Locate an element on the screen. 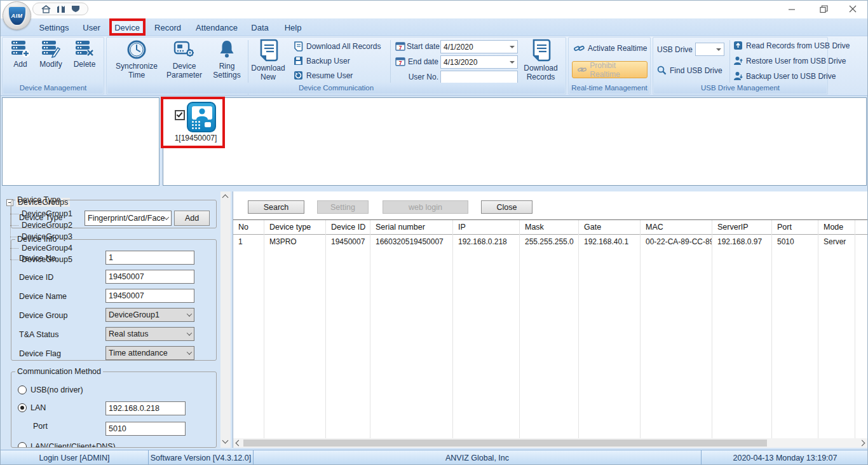 The height and width of the screenshot is (465, 868). tab-attendance: Attendance is located at coordinates (217, 28).